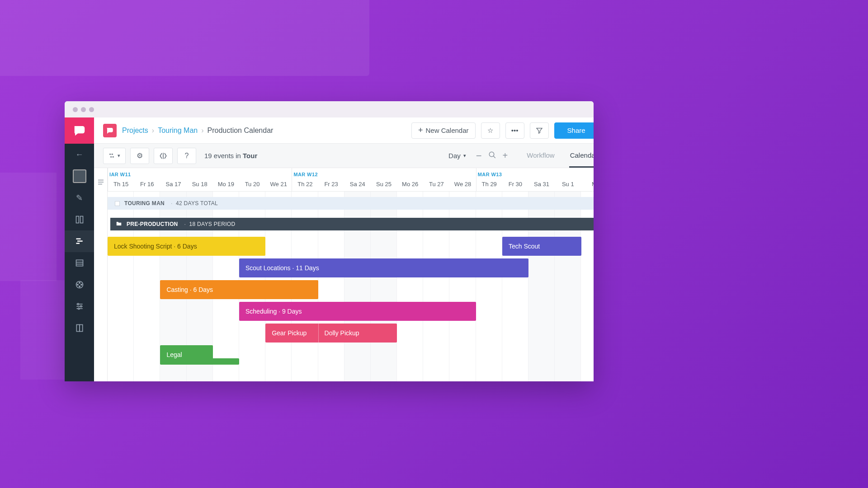 This screenshot has height=488, width=868. Describe the element at coordinates (114, 156) in the screenshot. I see `hierarchy-button: ▾` at that location.